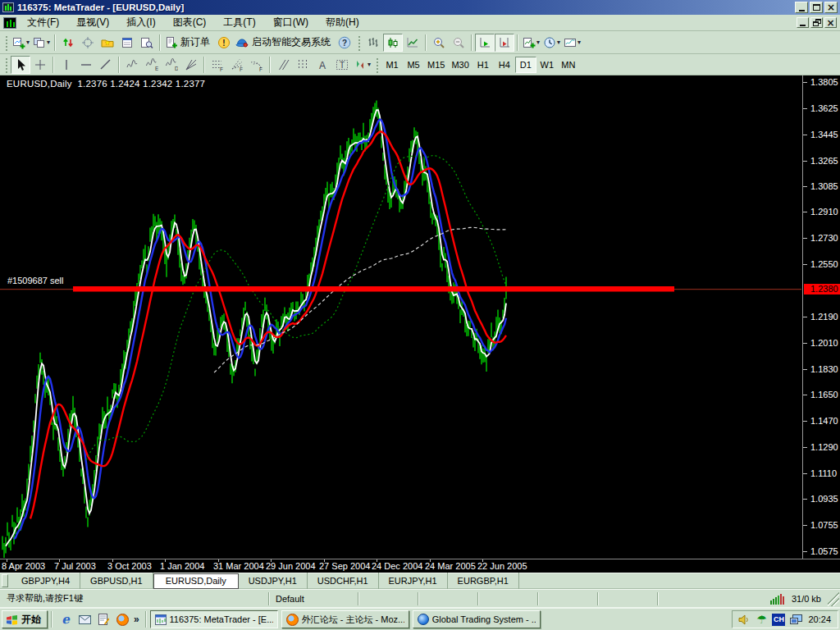  Describe the element at coordinates (322, 65) in the screenshot. I see `text-tool-button: A` at that location.